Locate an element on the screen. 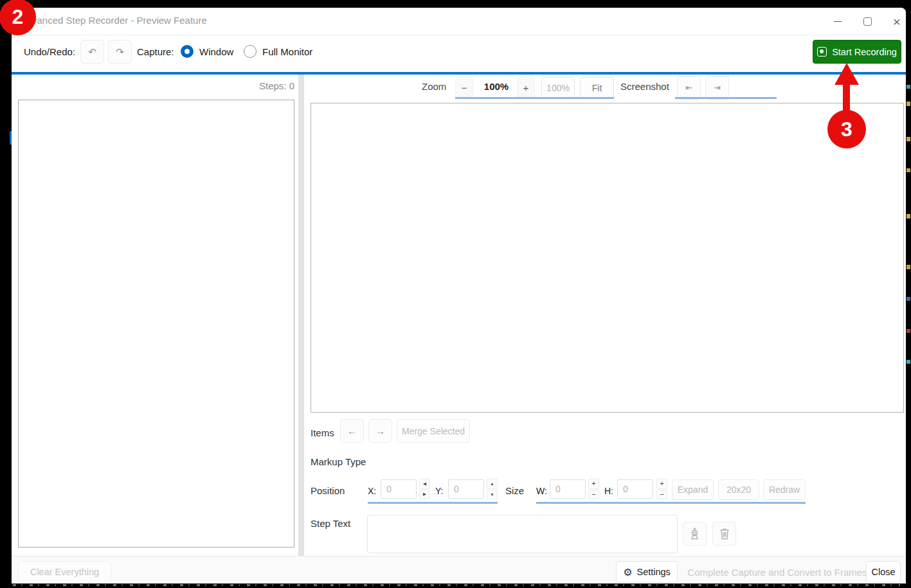  screenshot-next-button: ⇥ is located at coordinates (717, 87).